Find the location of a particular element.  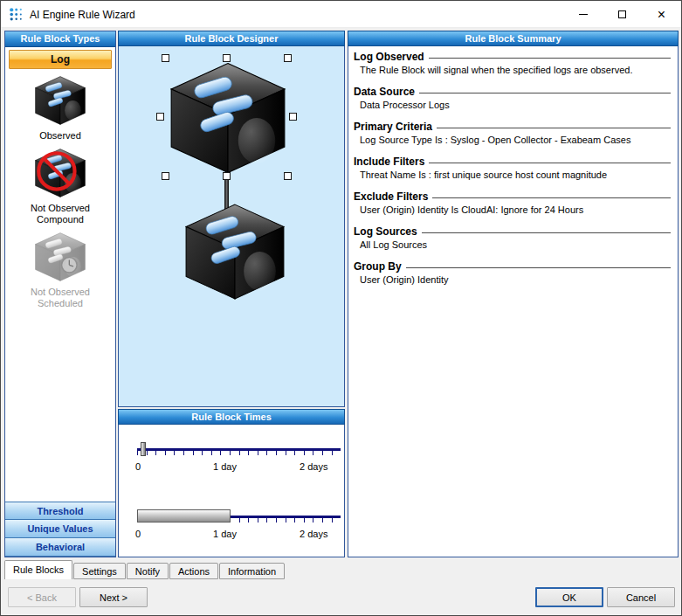

tab-notify: Notify is located at coordinates (148, 571).